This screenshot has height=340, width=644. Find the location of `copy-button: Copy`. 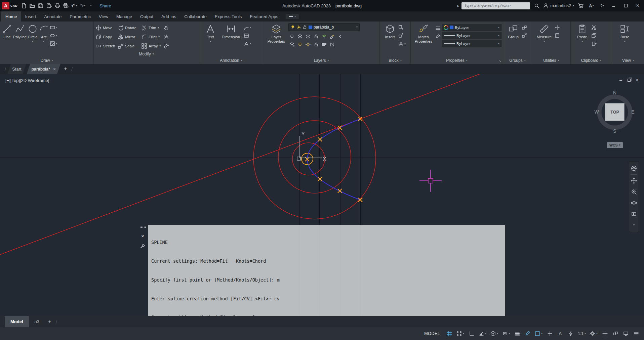

copy-button: Copy is located at coordinates (106, 37).